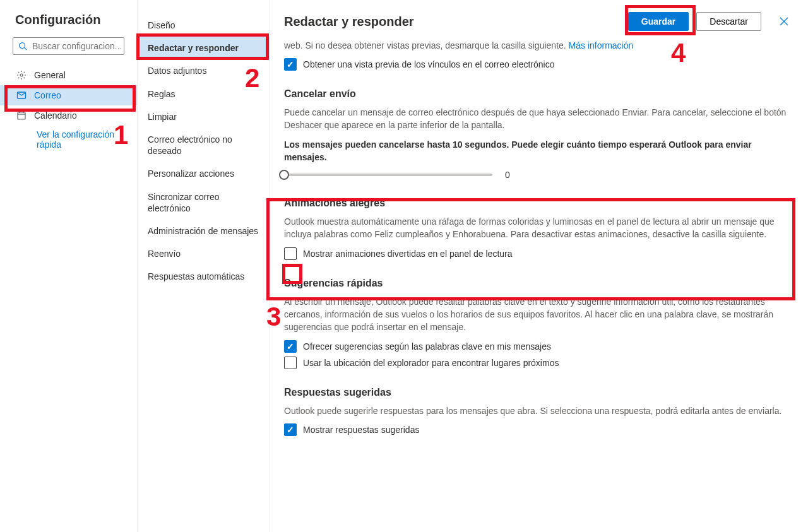 Image resolution: width=808 pixels, height=532 pixels. What do you see at coordinates (290, 346) in the screenshot?
I see `keyword-suggestions-checkbox` at bounding box center [290, 346].